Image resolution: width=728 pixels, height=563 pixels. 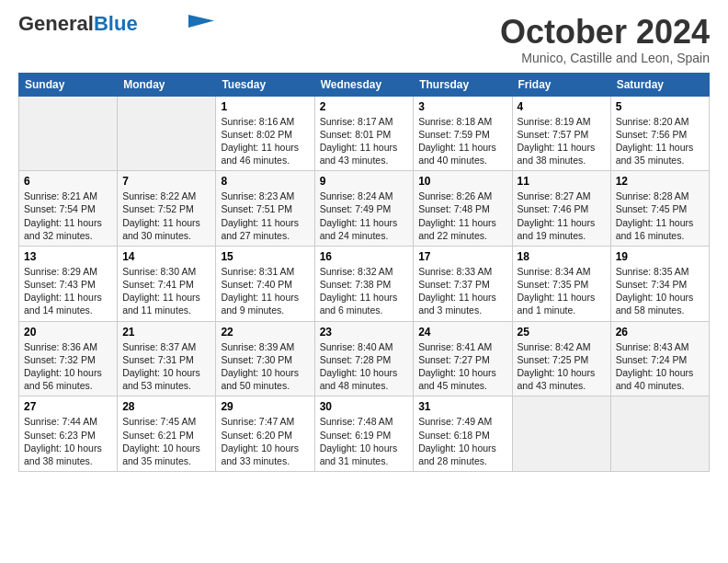 What do you see at coordinates (462, 332) in the screenshot?
I see `day-number: 24` at bounding box center [462, 332].